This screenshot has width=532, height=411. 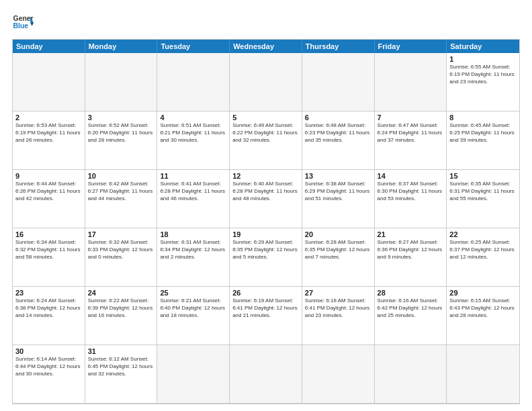 I want to click on day-number: 6, so click(x=339, y=118).